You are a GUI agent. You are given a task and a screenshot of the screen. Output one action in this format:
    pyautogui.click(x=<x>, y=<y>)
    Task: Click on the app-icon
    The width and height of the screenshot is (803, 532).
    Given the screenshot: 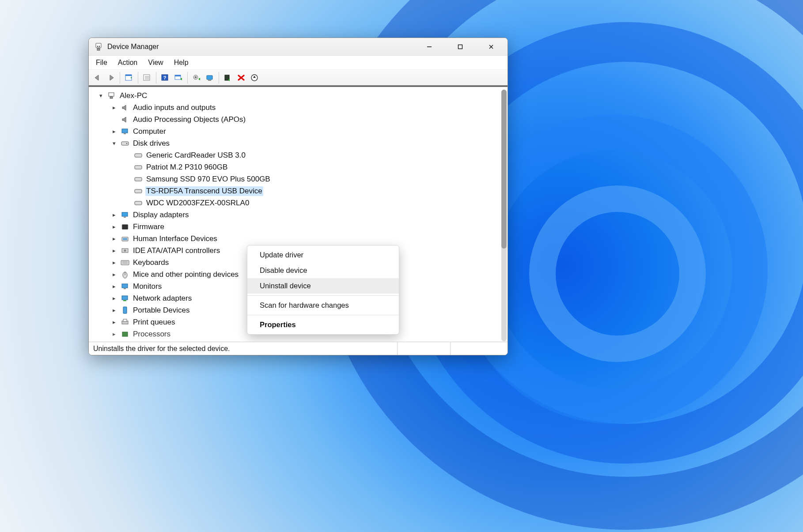 What is the action you would take?
    pyautogui.click(x=98, y=47)
    